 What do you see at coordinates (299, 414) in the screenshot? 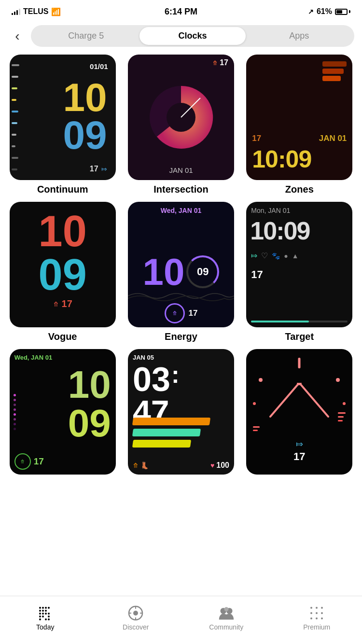
I see `clock-item-analog: ⤇ 17` at bounding box center [299, 414].